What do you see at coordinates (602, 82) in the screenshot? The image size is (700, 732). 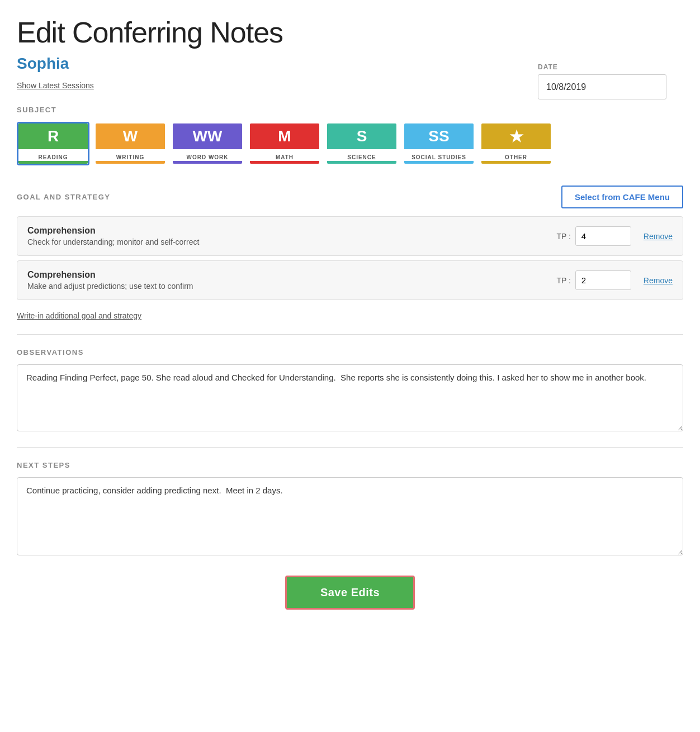 I see `date-section: DATE` at bounding box center [602, 82].